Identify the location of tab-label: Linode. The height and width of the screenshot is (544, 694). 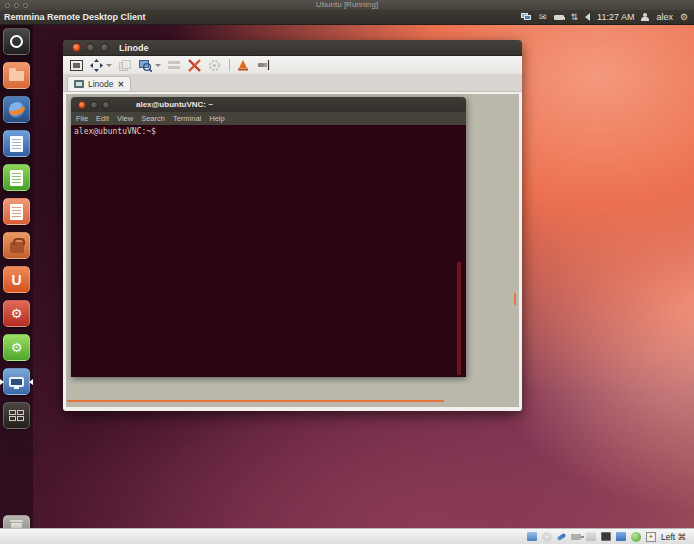
(101, 84).